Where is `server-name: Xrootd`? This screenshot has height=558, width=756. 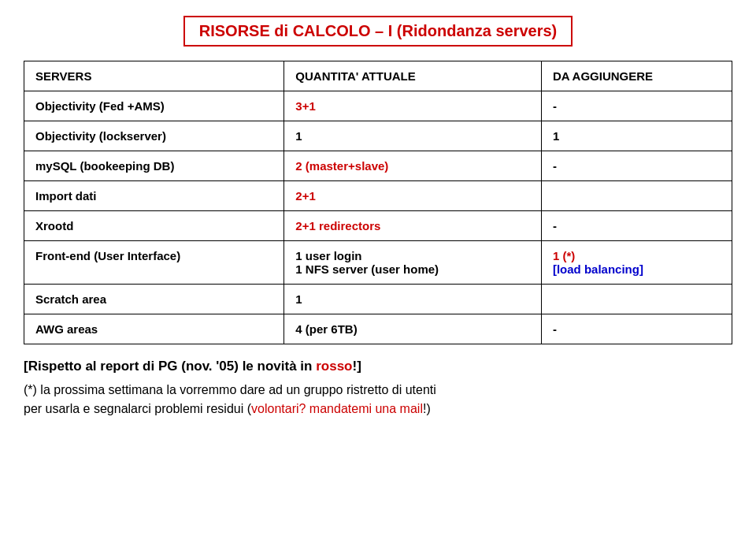 server-name: Xrootd is located at coordinates (154, 226).